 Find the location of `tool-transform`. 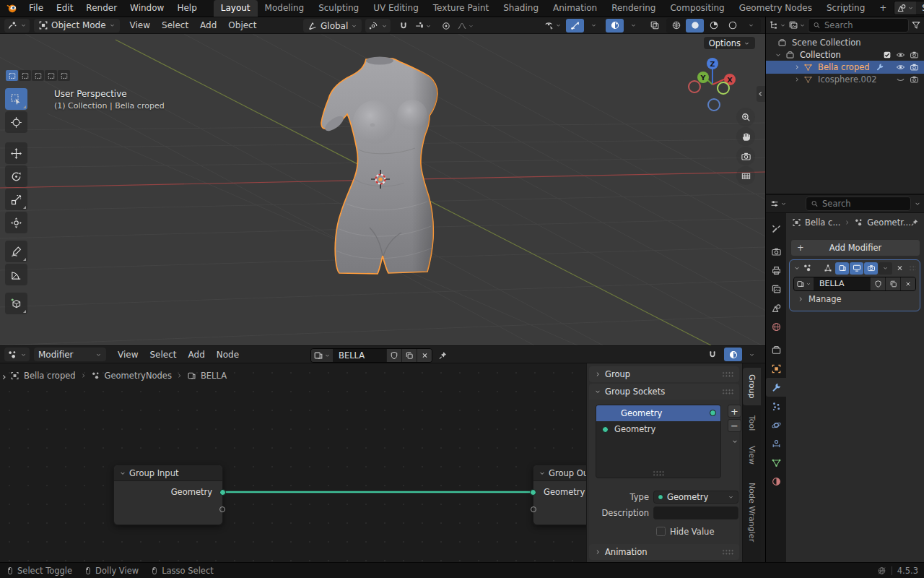

tool-transform is located at coordinates (16, 223).